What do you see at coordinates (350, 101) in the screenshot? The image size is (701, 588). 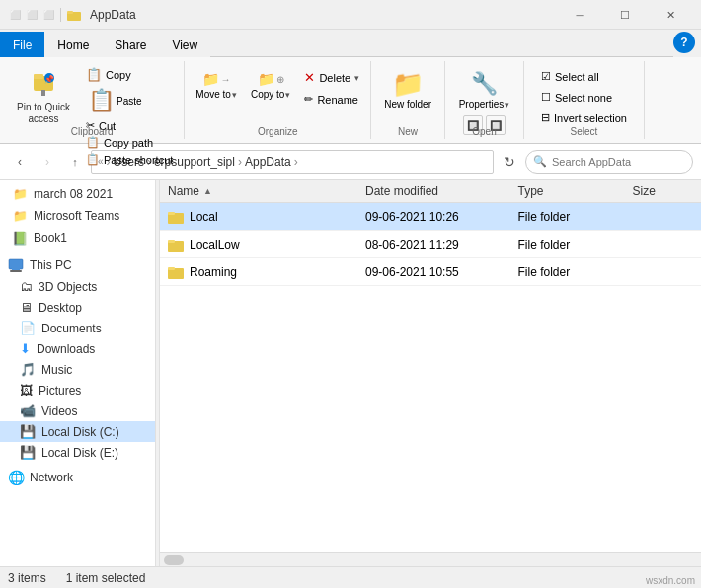 I see `ribbon: 📌 Pin to Quick access 📋 Copy 📋 Paste` at bounding box center [350, 101].